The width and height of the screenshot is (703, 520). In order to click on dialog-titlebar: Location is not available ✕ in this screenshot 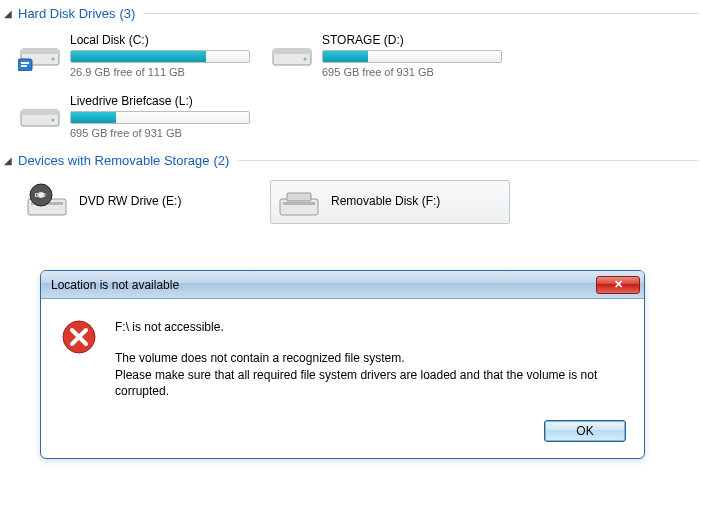, I will do `click(342, 285)`.